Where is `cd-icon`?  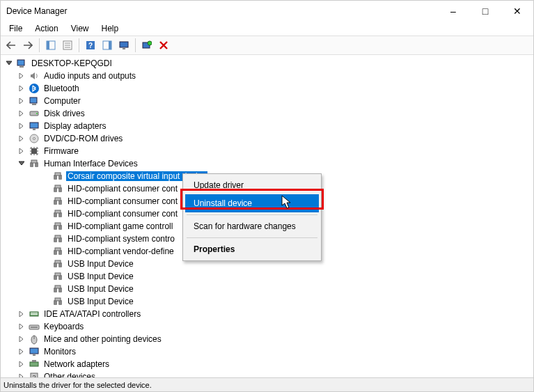
cd-icon is located at coordinates (34, 139).